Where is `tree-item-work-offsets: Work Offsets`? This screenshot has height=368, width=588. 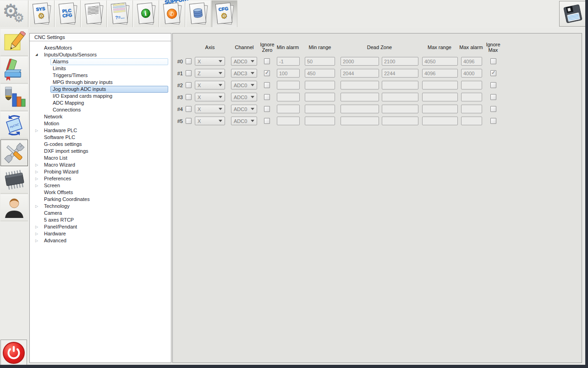 tree-item-work-offsets: Work Offsets is located at coordinates (100, 193).